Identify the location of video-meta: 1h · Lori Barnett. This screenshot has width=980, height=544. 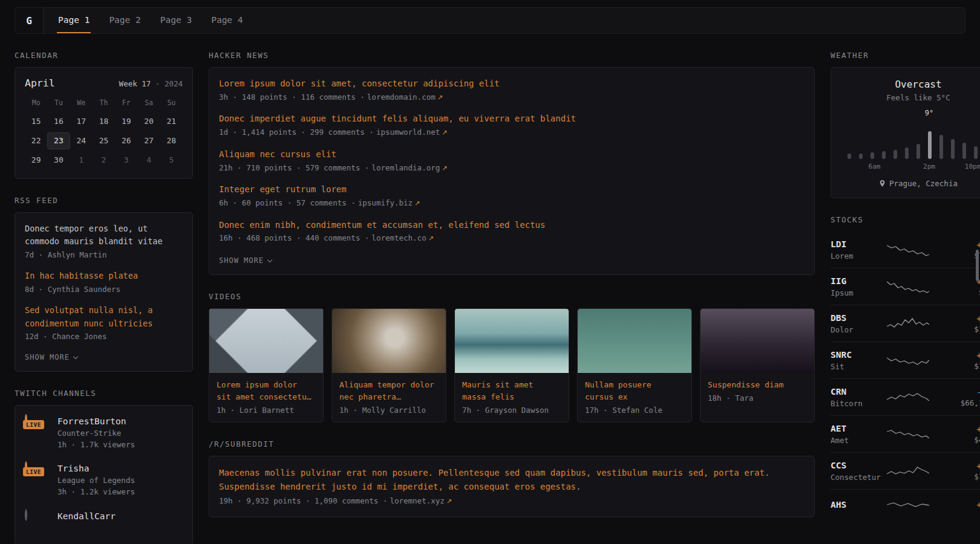
(266, 413).